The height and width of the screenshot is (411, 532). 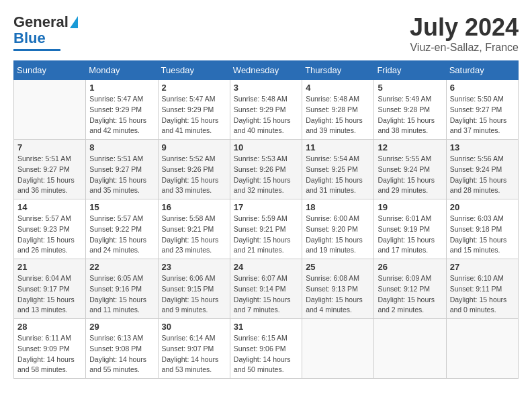 I want to click on day-number: 6, so click(x=482, y=87).